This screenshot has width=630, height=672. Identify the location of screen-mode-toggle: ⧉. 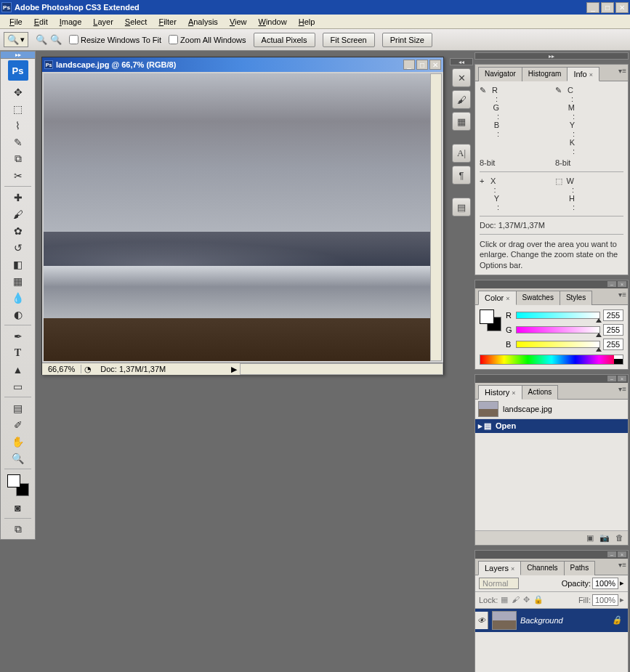
(18, 529).